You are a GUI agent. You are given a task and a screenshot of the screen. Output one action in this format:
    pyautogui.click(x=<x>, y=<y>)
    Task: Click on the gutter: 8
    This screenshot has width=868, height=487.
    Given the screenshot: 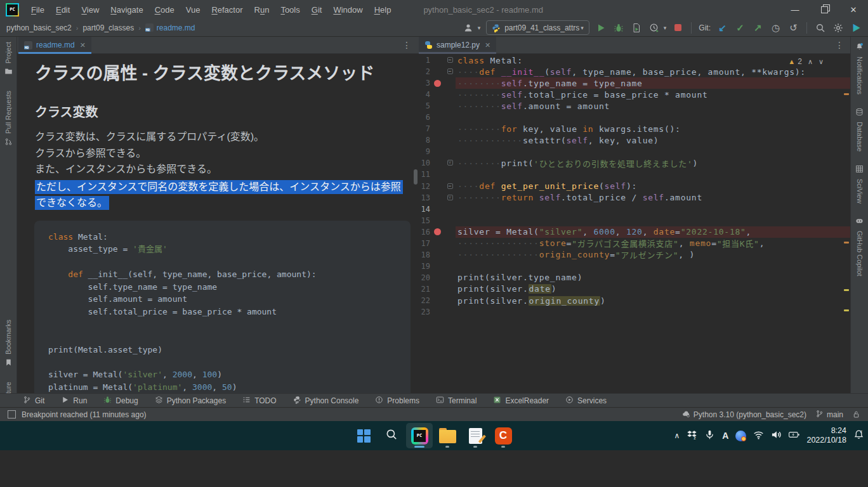 What is the action you would take?
    pyautogui.click(x=437, y=140)
    